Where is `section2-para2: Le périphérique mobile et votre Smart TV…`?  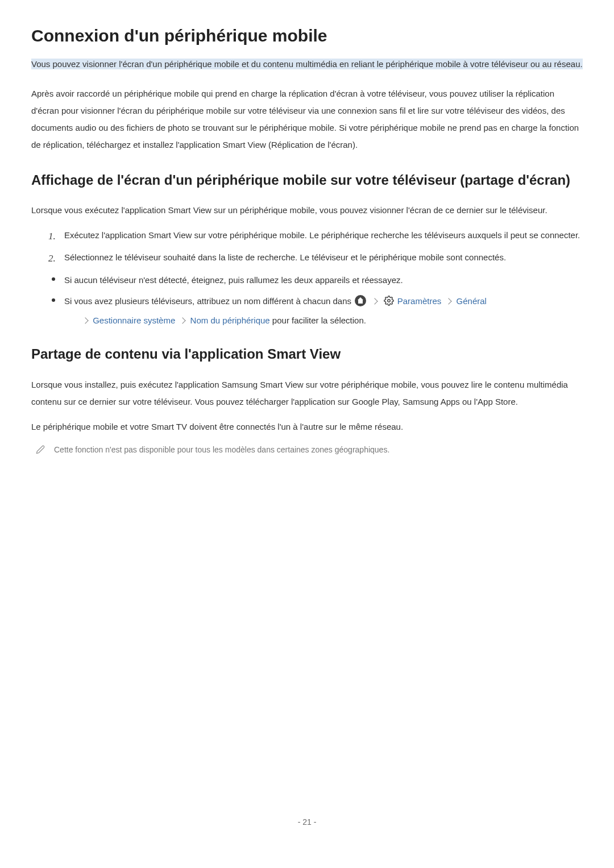
section2-para2: Le périphérique mobile et votre Smart TV… is located at coordinates (307, 427).